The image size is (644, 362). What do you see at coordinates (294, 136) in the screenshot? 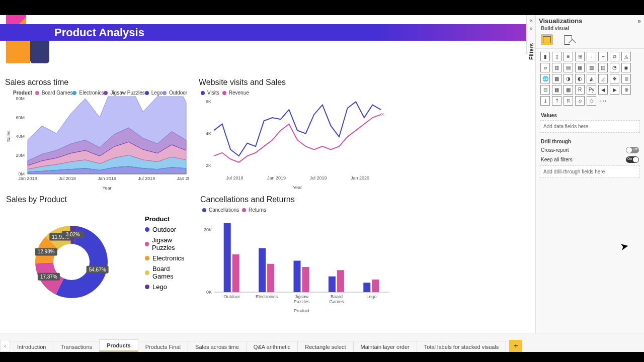
I see `chart-website-visits-sales: Website visits and Sales VisitsRevenue 2…` at bounding box center [294, 136].